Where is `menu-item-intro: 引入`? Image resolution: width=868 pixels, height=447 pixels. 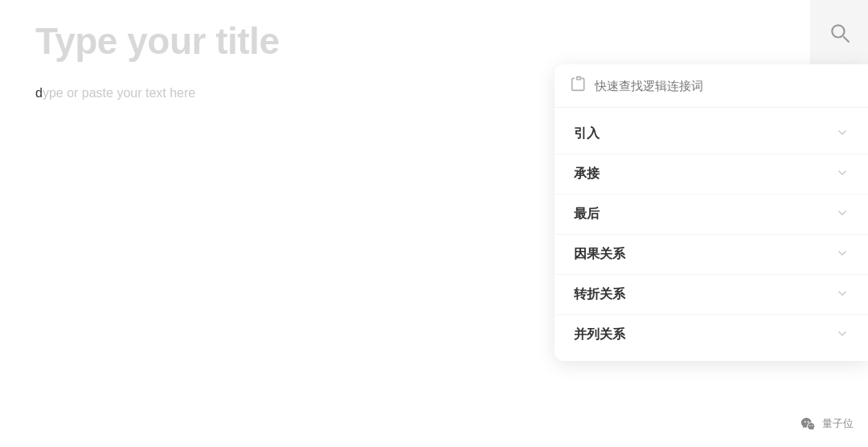 menu-item-intro: 引入 is located at coordinates (711, 134).